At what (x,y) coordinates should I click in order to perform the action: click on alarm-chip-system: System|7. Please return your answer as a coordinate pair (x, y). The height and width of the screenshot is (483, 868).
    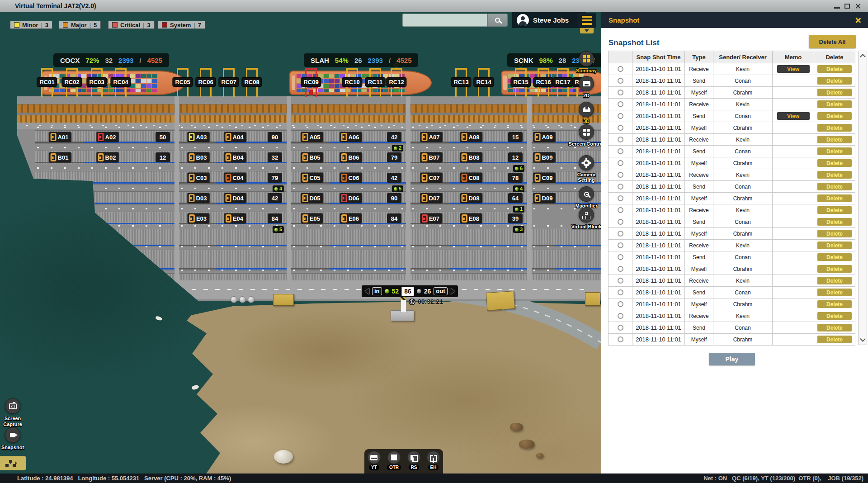
    Looking at the image, I should click on (182, 25).